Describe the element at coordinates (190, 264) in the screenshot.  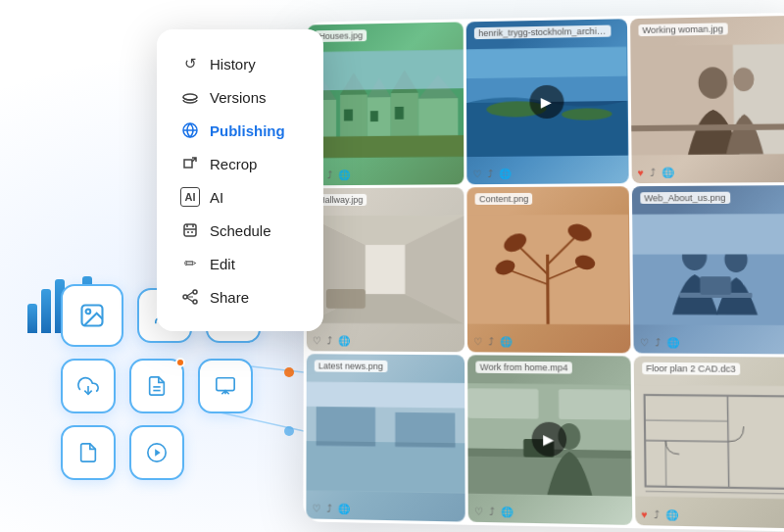
I see `edit-icon: ✏` at that location.